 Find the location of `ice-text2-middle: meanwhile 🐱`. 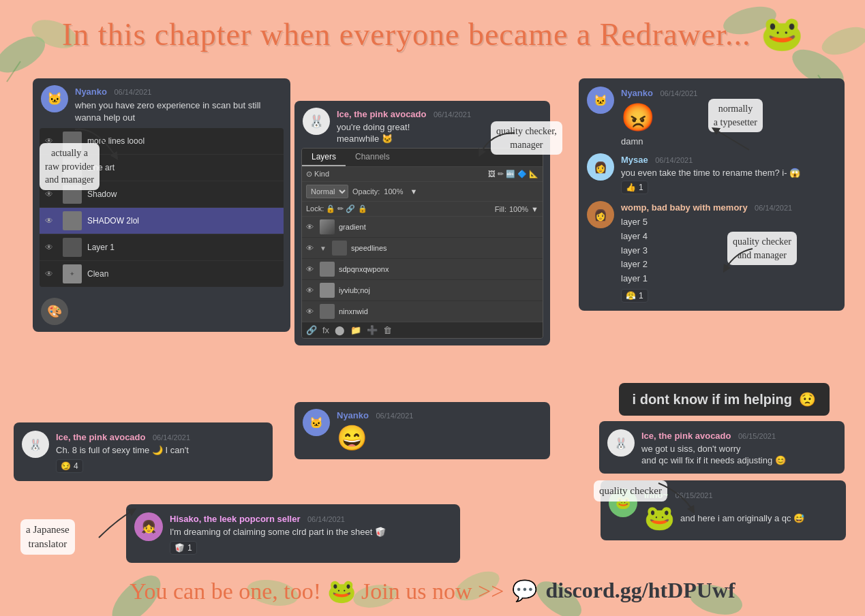

ice-text2-middle: meanwhile 🐱 is located at coordinates (404, 139).